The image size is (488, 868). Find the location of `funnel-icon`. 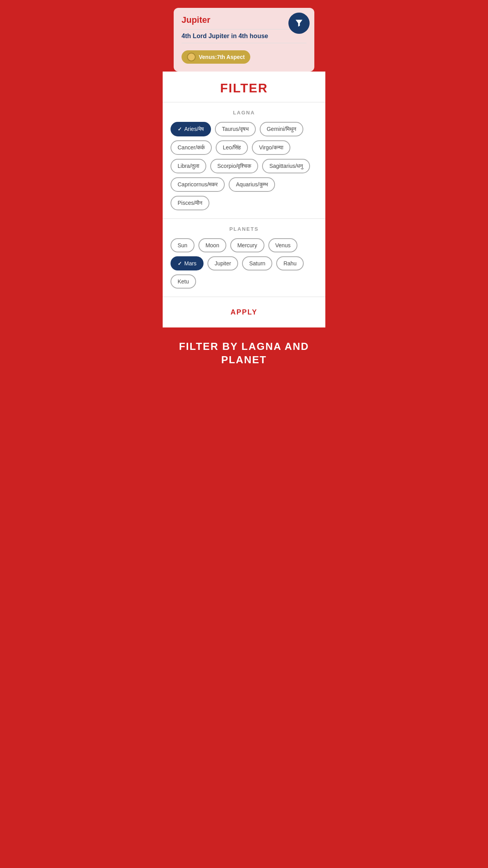

funnel-icon is located at coordinates (299, 23).